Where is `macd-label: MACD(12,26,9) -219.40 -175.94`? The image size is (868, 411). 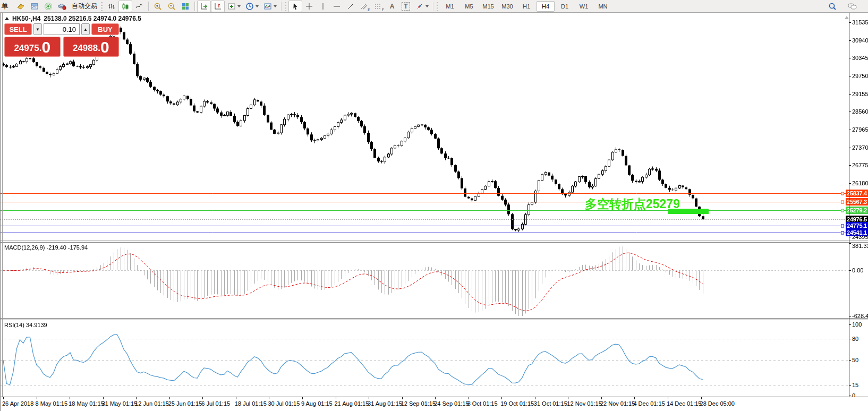
macd-label: MACD(12,26,9) -219.40 -175.94 is located at coordinates (46, 247).